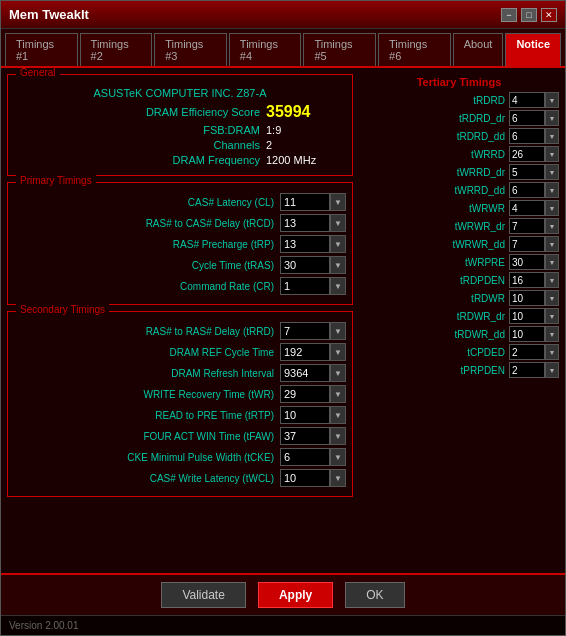 The height and width of the screenshot is (636, 566). Describe the element at coordinates (469, 154) in the screenshot. I see `tertiary-timing-label: tWRRD` at that location.